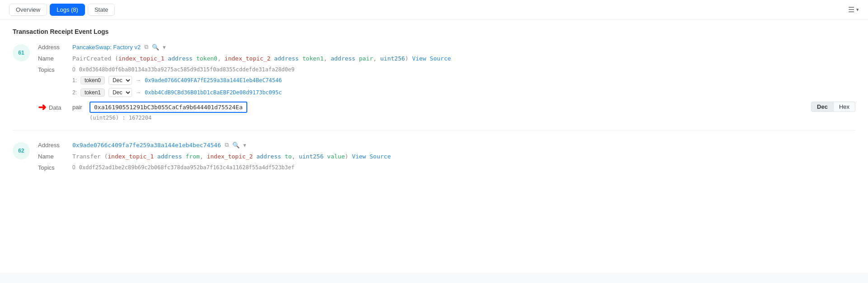 The height and width of the screenshot is (283, 868). I want to click on log-details-62: Address 0x9ade0766c409fa7fe259a38a144e1e…, so click(447, 158).